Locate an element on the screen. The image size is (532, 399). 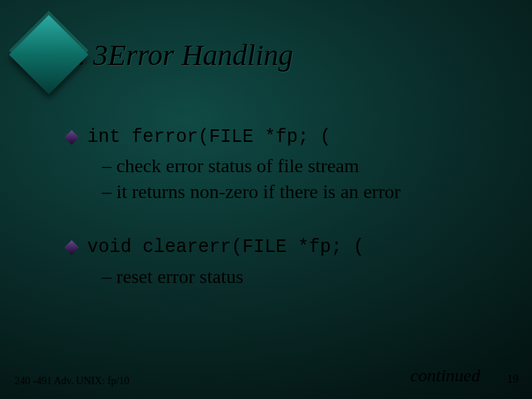
slide-header: . 3Error Handling is located at coordinates (151, 55).